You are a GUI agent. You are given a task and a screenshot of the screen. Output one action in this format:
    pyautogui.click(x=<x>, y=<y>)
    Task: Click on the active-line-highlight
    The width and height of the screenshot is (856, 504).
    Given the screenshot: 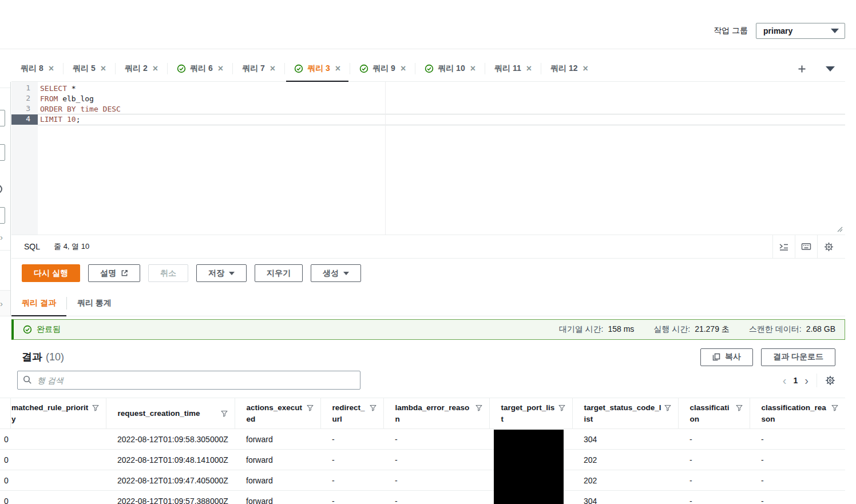 What is the action you would take?
    pyautogui.click(x=442, y=120)
    